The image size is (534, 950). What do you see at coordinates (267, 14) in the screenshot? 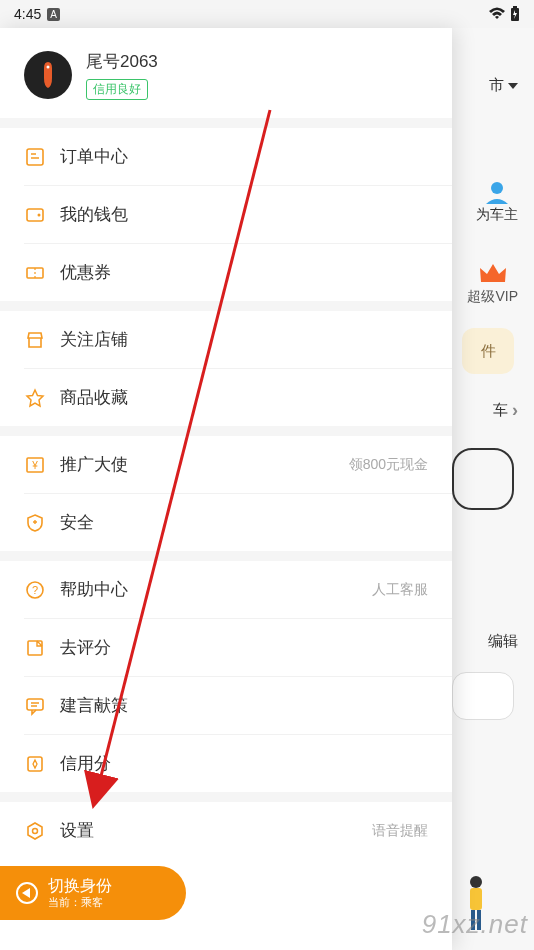
I see `status-bar: 4:45 A` at bounding box center [267, 14].